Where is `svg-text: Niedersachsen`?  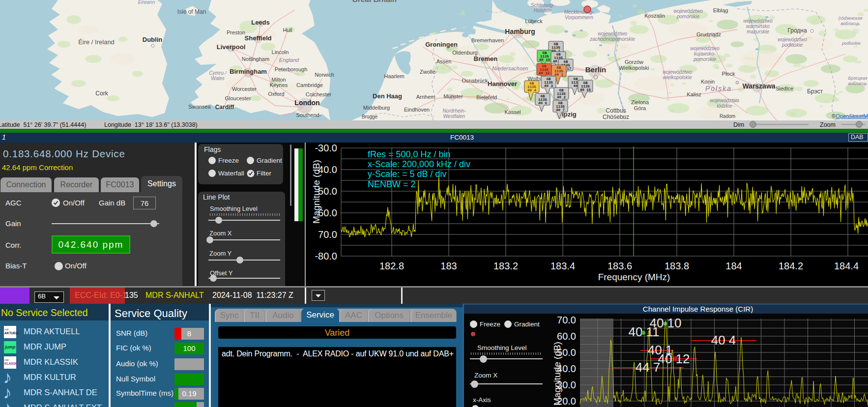 svg-text: Niedersachsen is located at coordinates (510, 68).